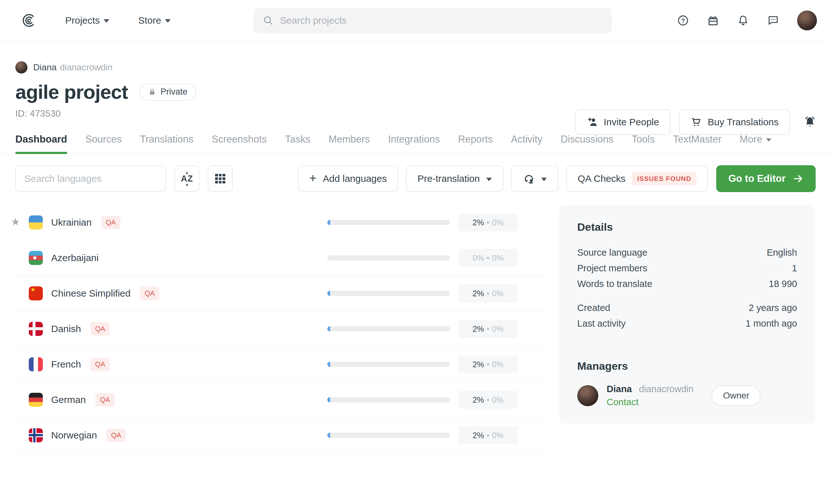  Describe the element at coordinates (757, 179) in the screenshot. I see `go-to-editor-label: Go to Editor` at that location.